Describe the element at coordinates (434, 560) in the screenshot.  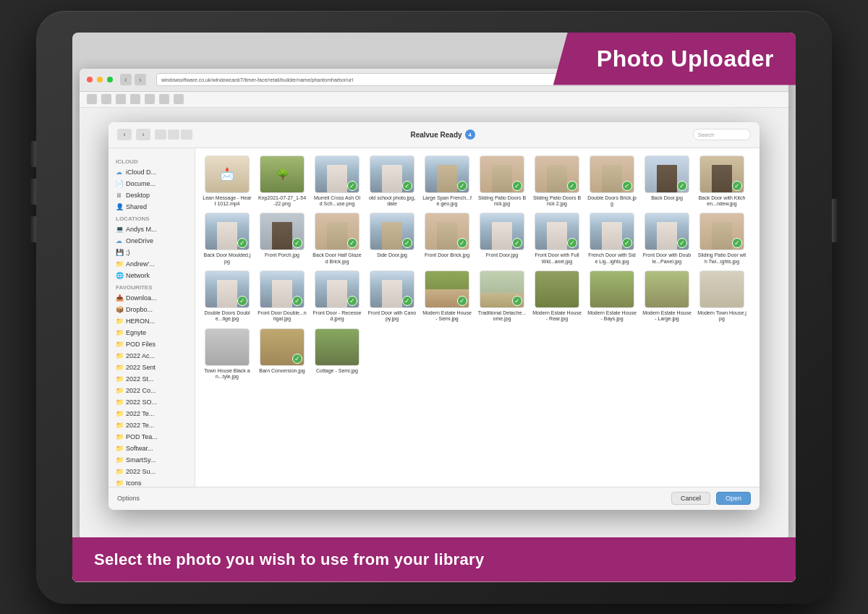
I see `bottom-banner: Select the photo you wish to use from yo…` at that location.